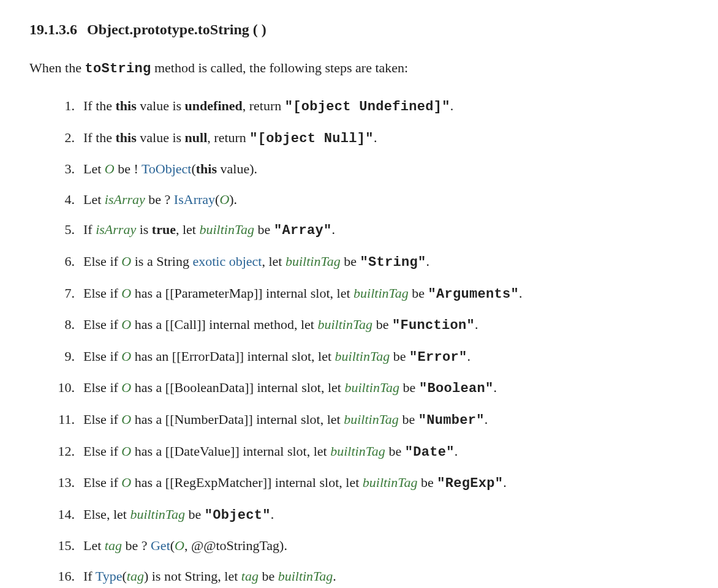 The height and width of the screenshot is (588, 718). Describe the element at coordinates (195, 200) in the screenshot. I see `spec-link: IsArray` at that location.